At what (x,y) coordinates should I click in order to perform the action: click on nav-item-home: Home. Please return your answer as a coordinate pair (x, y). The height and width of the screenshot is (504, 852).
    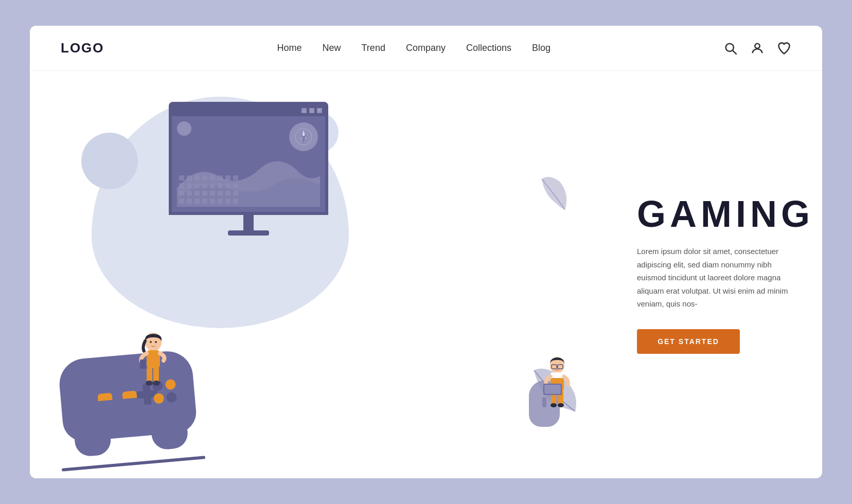
    Looking at the image, I should click on (290, 48).